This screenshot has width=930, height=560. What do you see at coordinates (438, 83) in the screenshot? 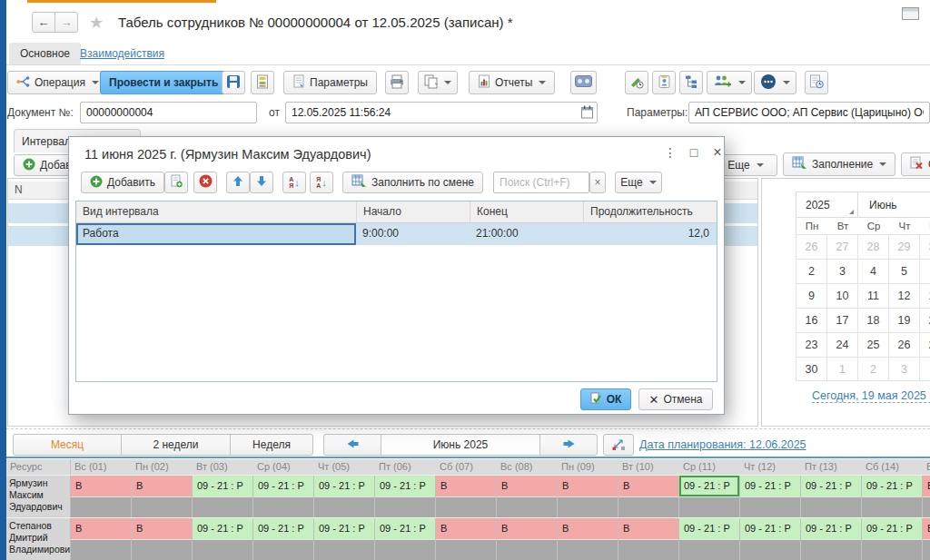
I see `copy-button` at bounding box center [438, 83].